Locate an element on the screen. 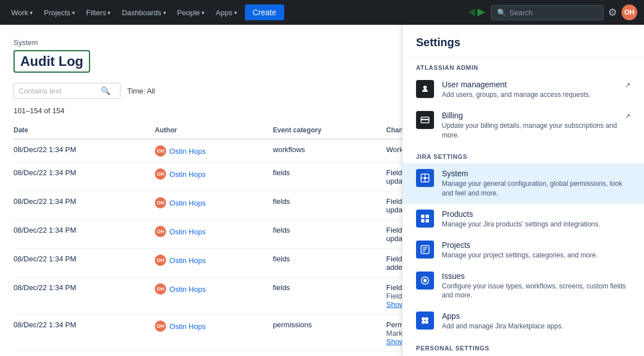 This screenshot has height=356, width=644. create-button: Create is located at coordinates (265, 12).